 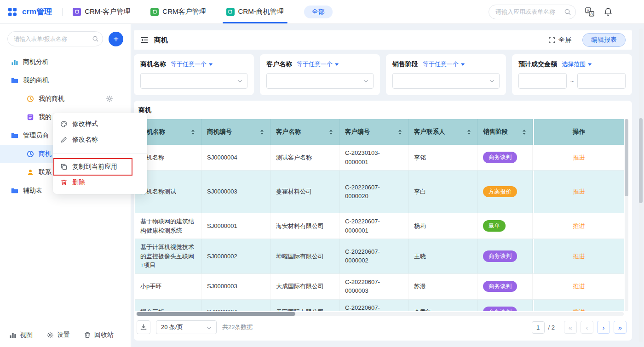 I want to click on column-header: 客户编号, so click(x=374, y=132).